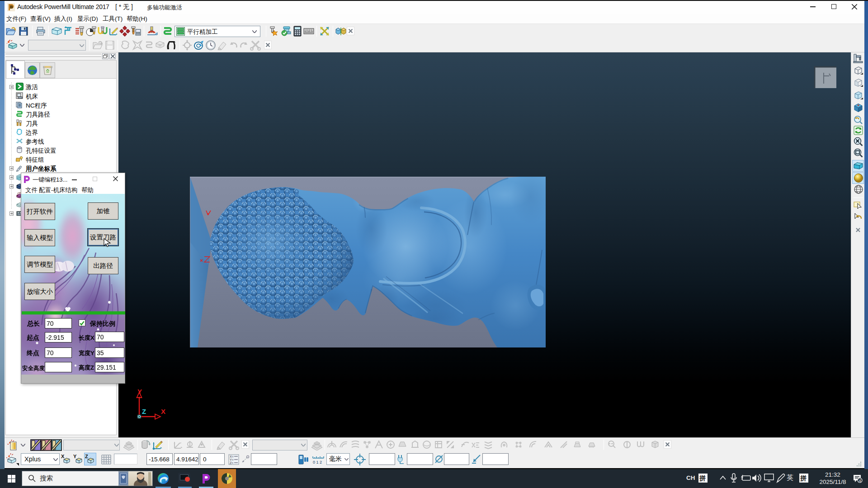  I want to click on svg-text: X=, so click(231, 456).